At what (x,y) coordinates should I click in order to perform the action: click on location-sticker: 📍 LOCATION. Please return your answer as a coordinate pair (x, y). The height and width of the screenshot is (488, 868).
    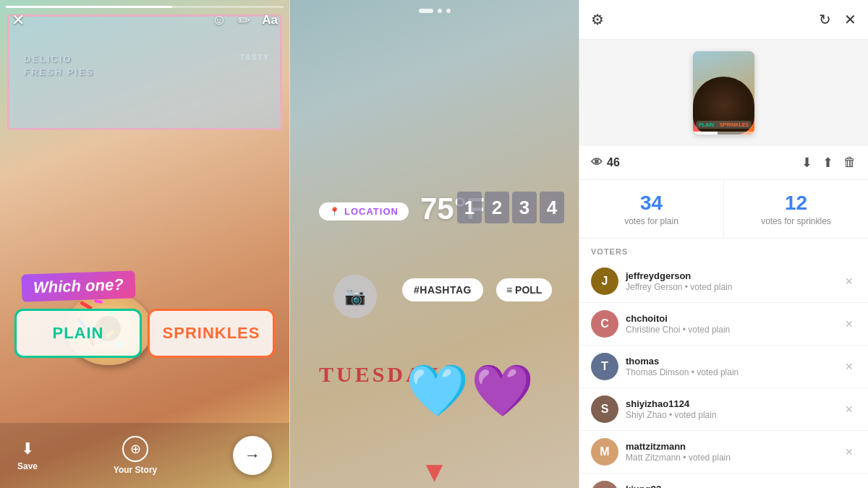
    Looking at the image, I should click on (364, 211).